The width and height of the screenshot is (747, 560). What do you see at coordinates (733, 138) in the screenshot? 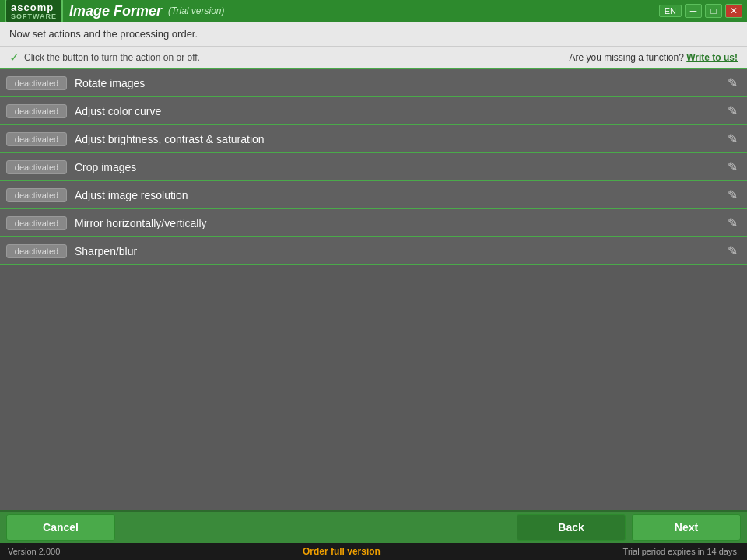
I see `edit-icon-brightness: ✎` at bounding box center [733, 138].